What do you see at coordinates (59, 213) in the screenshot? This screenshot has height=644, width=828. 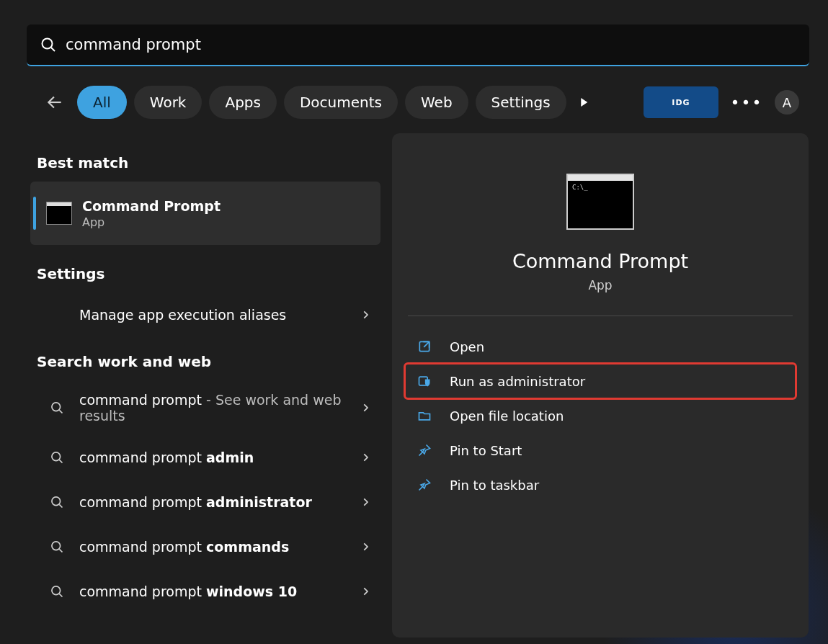 I see `command-prompt-icon` at bounding box center [59, 213].